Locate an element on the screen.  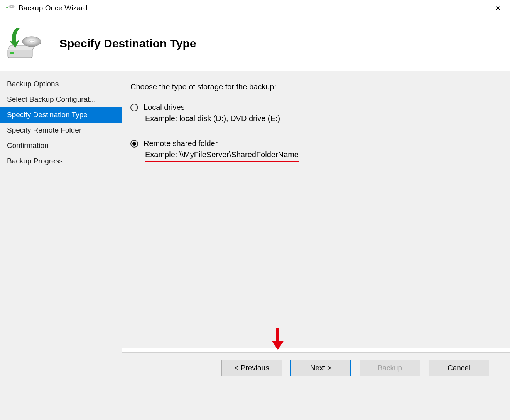
backup-button: Backup is located at coordinates (390, 368).